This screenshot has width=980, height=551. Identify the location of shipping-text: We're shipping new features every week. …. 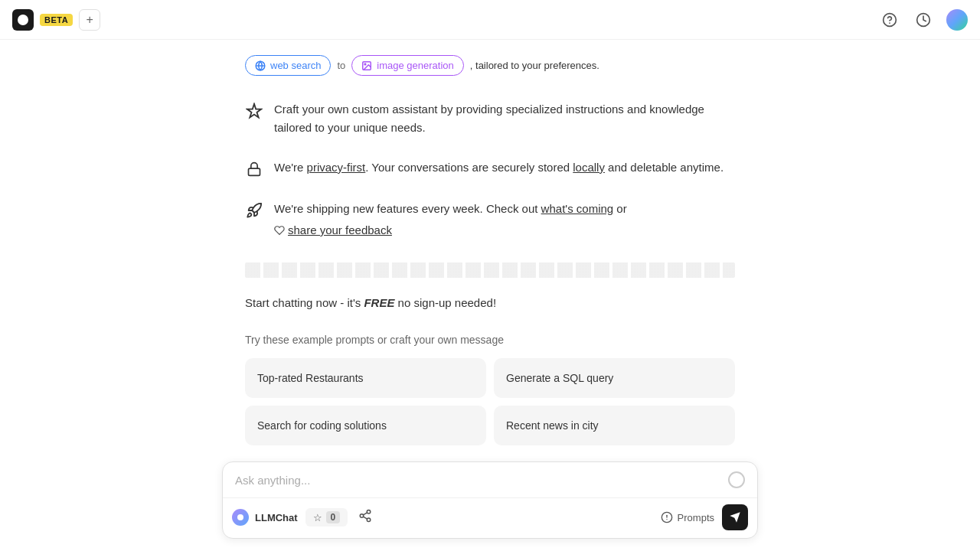
(450, 220).